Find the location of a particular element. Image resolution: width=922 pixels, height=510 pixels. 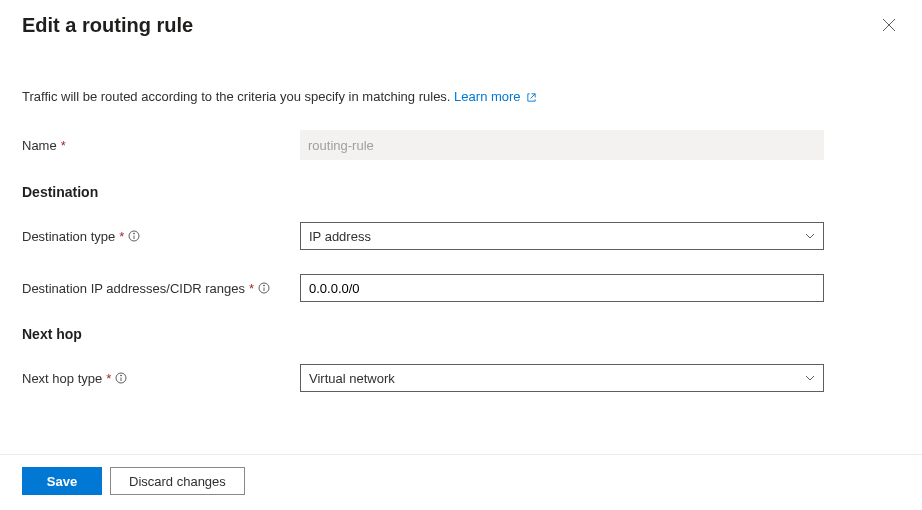

learn-more-link: Learn more is located at coordinates (496, 96).